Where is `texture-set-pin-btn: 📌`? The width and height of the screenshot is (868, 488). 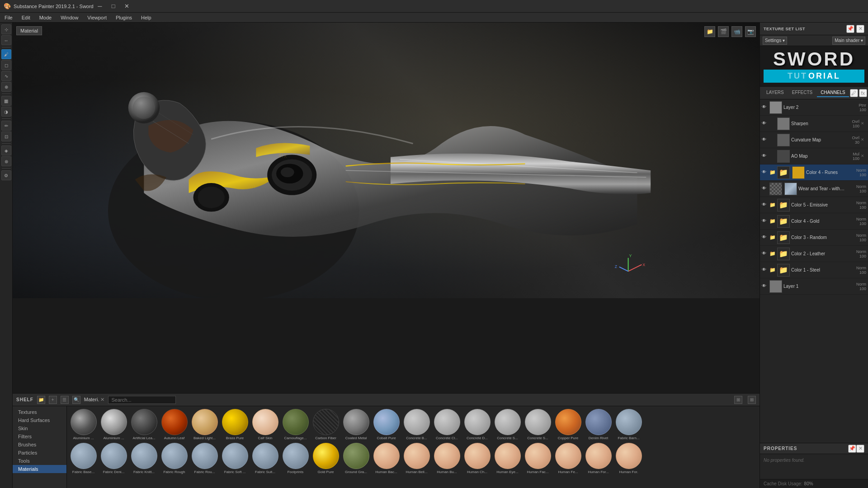
texture-set-pin-btn: 📌 is located at coordinates (850, 29).